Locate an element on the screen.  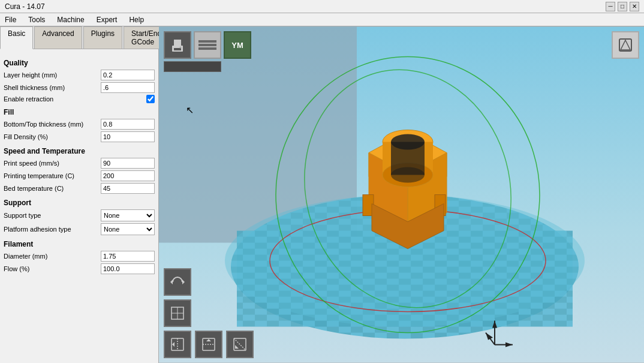
slice-button is located at coordinates (207, 45).